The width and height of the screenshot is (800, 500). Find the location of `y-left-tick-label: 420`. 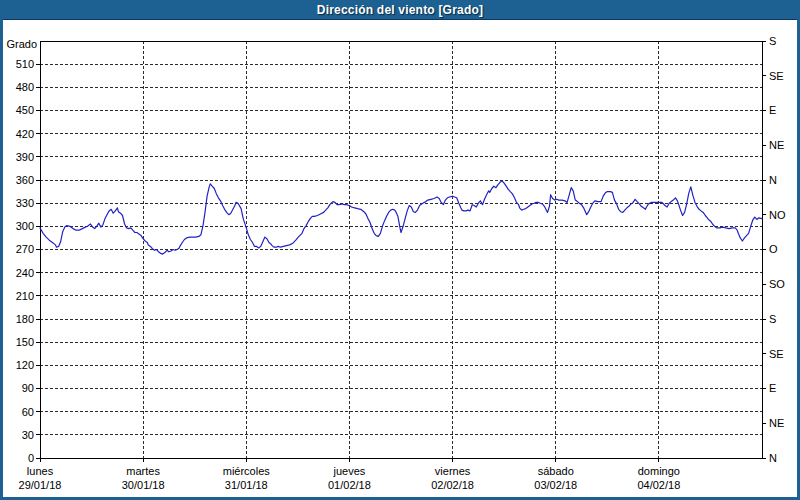

y-left-tick-label: 420 is located at coordinates (25, 134).